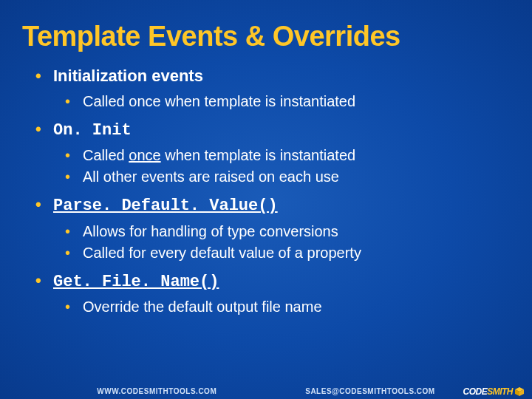  I want to click on logo-text: CODESMITH, so click(488, 392).